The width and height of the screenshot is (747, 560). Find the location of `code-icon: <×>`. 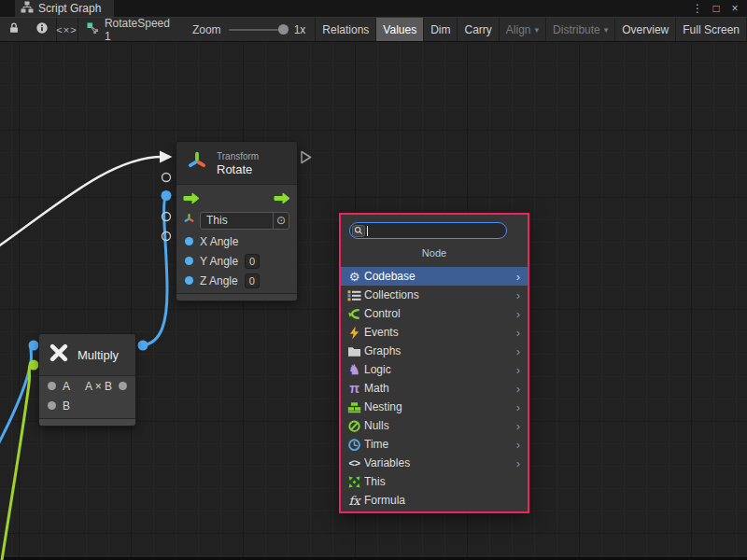

code-icon: <×> is located at coordinates (66, 30).